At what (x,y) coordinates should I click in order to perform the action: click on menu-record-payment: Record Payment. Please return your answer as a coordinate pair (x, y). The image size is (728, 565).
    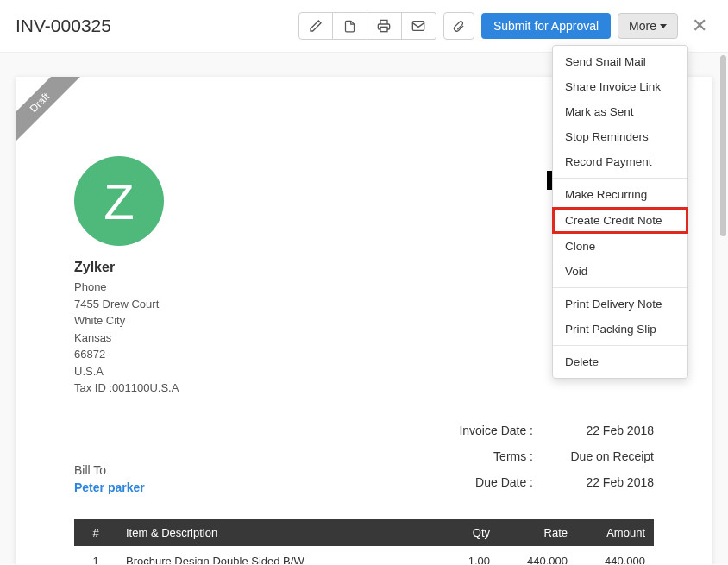
    Looking at the image, I should click on (620, 162).